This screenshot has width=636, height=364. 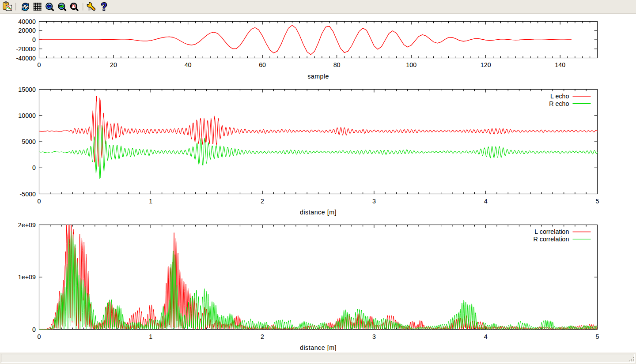 I want to click on svg-text: 10000, so click(x=27, y=116).